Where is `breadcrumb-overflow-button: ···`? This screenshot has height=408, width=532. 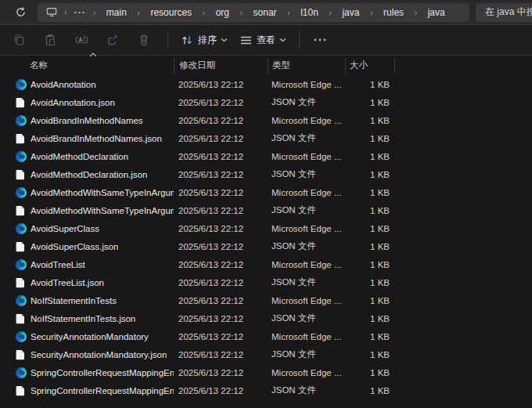
breadcrumb-overflow-button: ··· is located at coordinates (80, 13).